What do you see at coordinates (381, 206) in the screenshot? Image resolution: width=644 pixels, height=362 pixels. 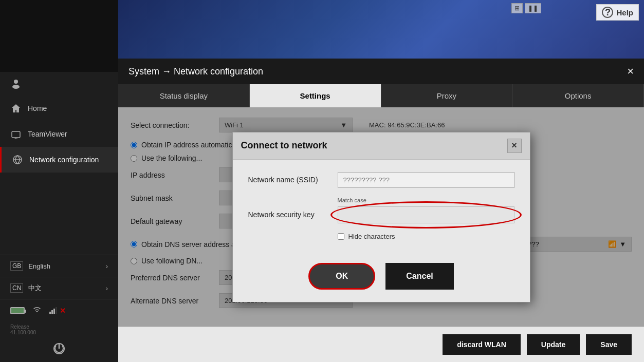 I see `modal-body: Network name (SSID) Match case Network s…` at bounding box center [381, 206].